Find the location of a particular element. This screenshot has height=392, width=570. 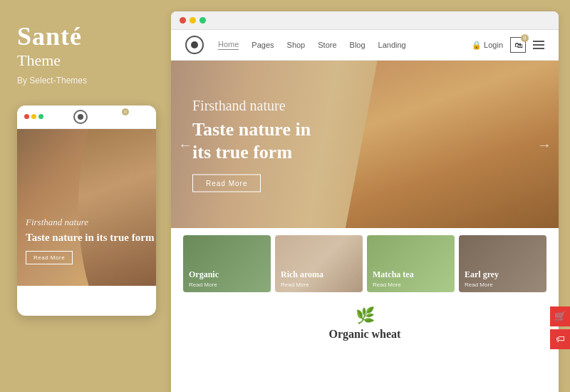

category-organic: Organic Read More is located at coordinates (227, 264).